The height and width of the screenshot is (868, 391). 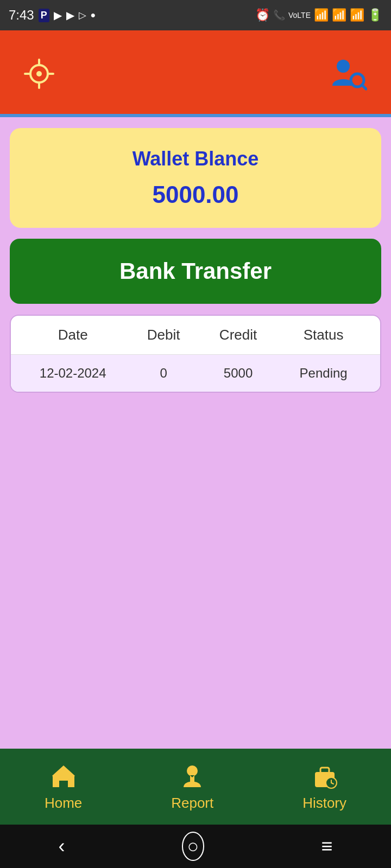 What do you see at coordinates (324, 335) in the screenshot?
I see `col-status: Status` at bounding box center [324, 335].